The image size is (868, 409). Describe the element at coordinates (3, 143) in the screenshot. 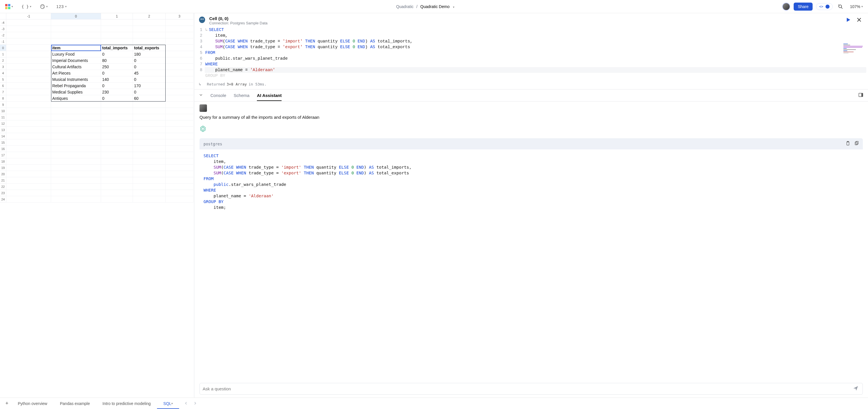

I see `row-header: 15` at that location.